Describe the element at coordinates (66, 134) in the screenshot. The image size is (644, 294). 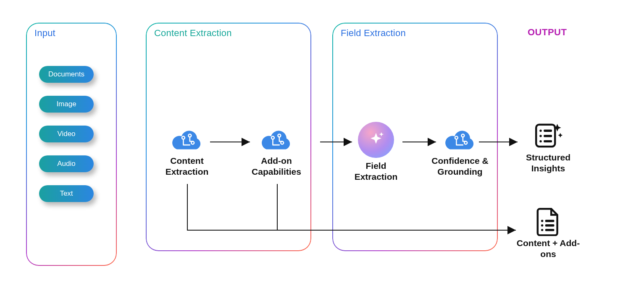
I see `pill-video: Video` at that location.